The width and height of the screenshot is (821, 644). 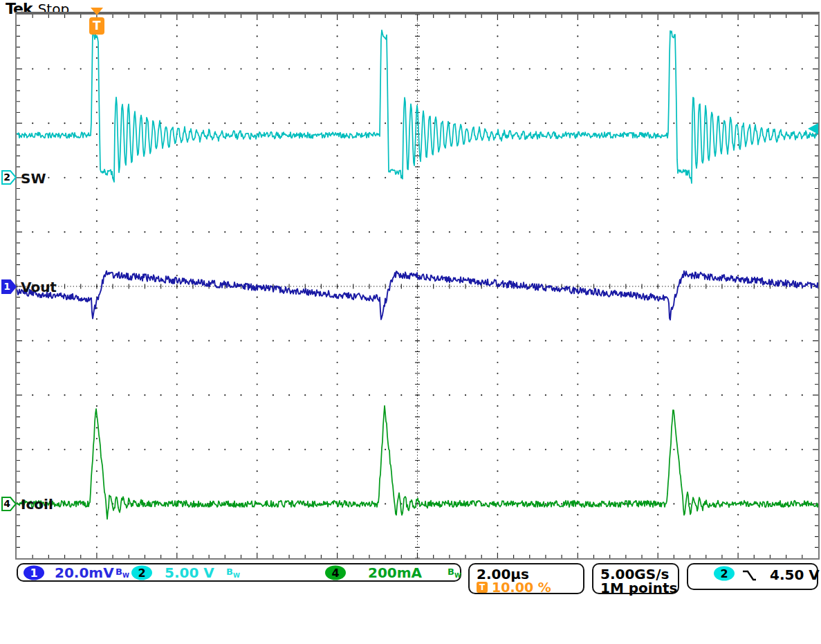 What do you see at coordinates (7, 286) in the screenshot?
I see `ch1-marker-digit: 1` at bounding box center [7, 286].